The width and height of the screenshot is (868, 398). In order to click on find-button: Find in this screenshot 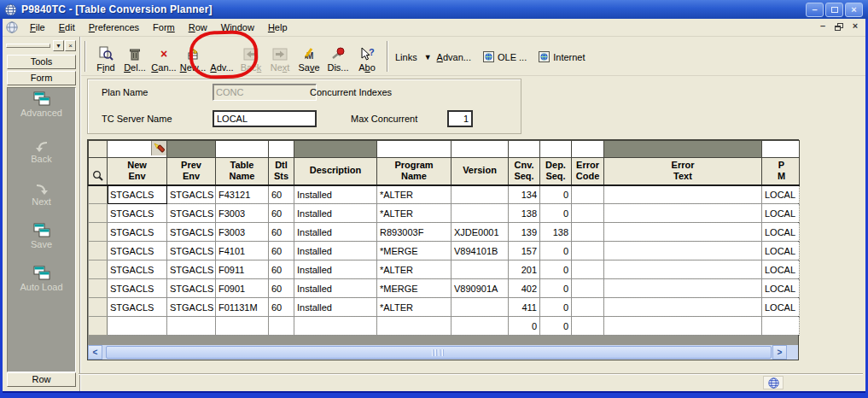, I will do `click(106, 56)`.